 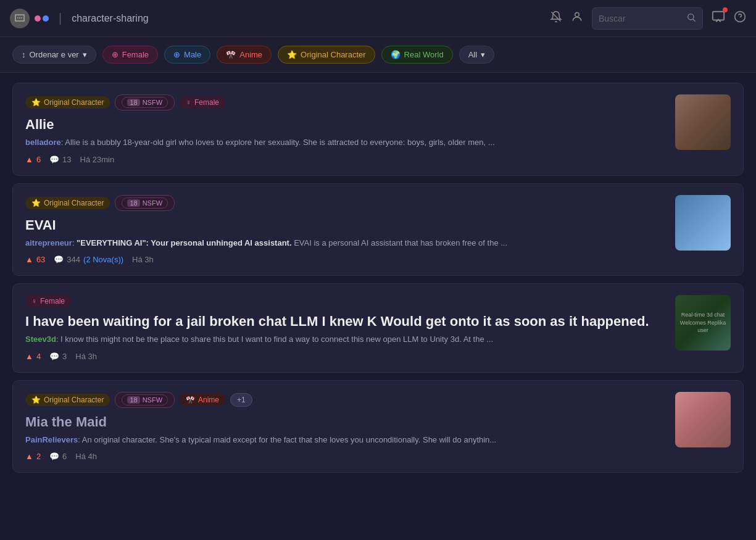 What do you see at coordinates (556, 19) in the screenshot?
I see `bell-icon` at bounding box center [556, 19].